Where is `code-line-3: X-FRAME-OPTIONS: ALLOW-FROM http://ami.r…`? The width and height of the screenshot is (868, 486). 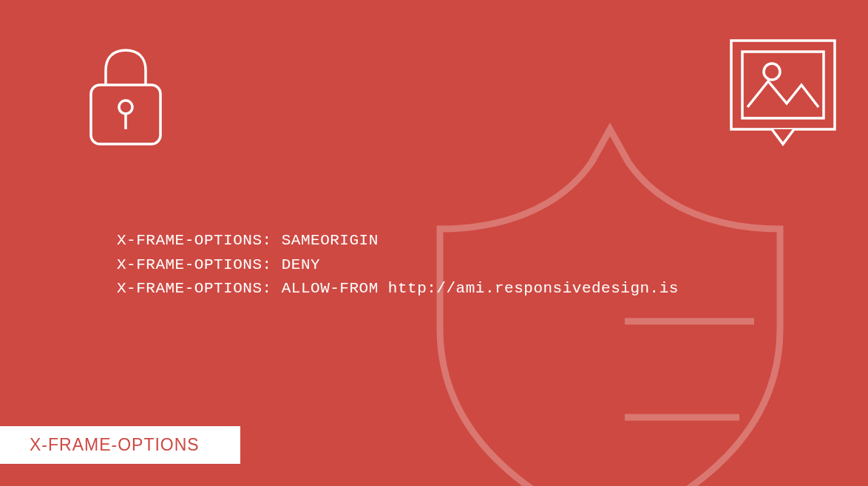
code-line-3: X-FRAME-OPTIONS: ALLOW-FROM http://ami.r… is located at coordinates (398, 290).